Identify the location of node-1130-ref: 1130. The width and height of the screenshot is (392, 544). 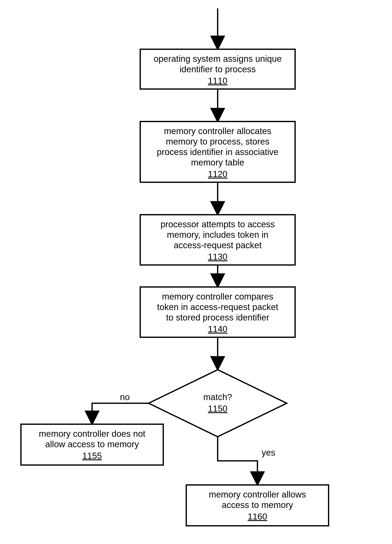
(218, 257).